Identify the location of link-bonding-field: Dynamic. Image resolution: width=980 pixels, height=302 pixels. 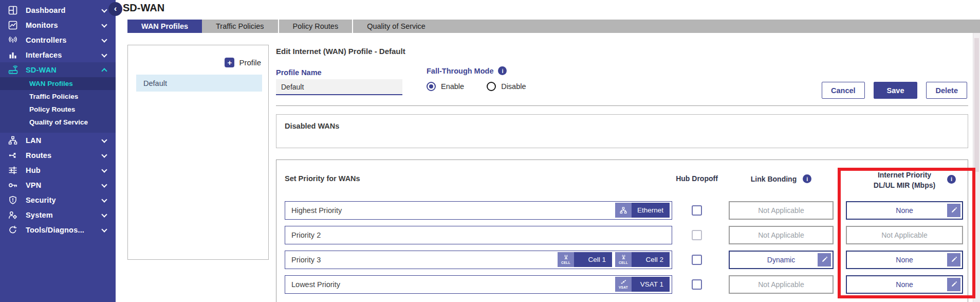
(781, 260).